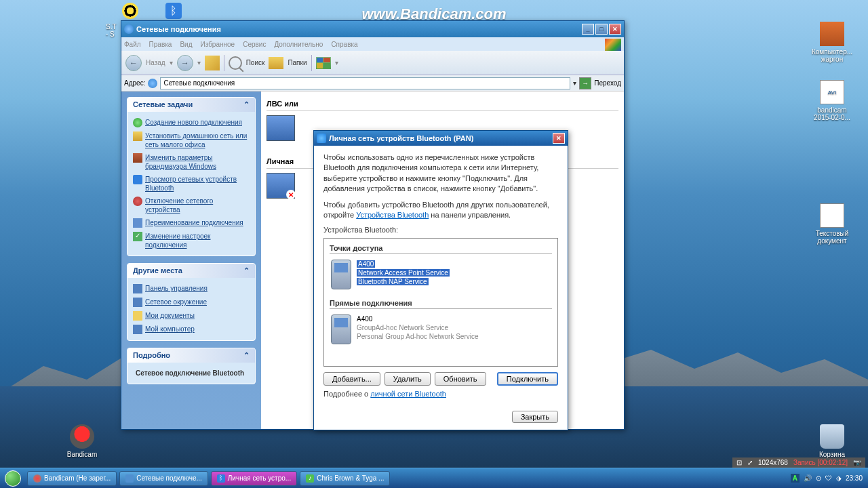 The image size is (868, 488). Describe the element at coordinates (191, 241) in the screenshot. I see `task-settings: ✓Изменение настроек подключения` at that location.